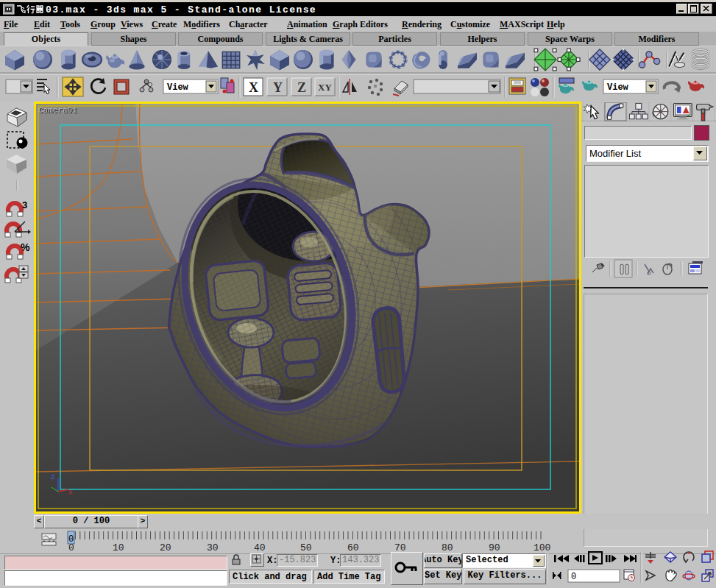  What do you see at coordinates (25, 205) in the screenshot?
I see `svg-text: 3` at bounding box center [25, 205].